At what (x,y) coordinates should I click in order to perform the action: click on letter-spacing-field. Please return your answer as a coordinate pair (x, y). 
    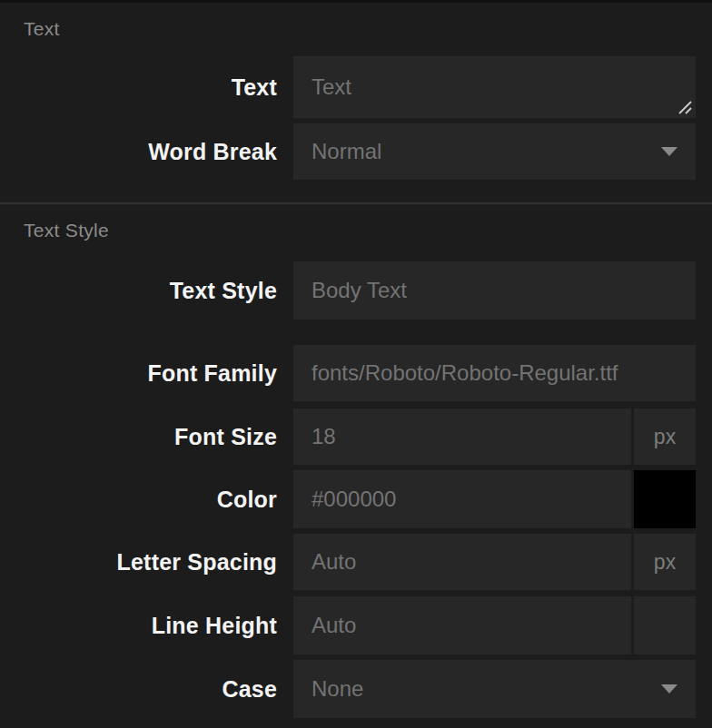
    Looking at the image, I should click on (462, 562).